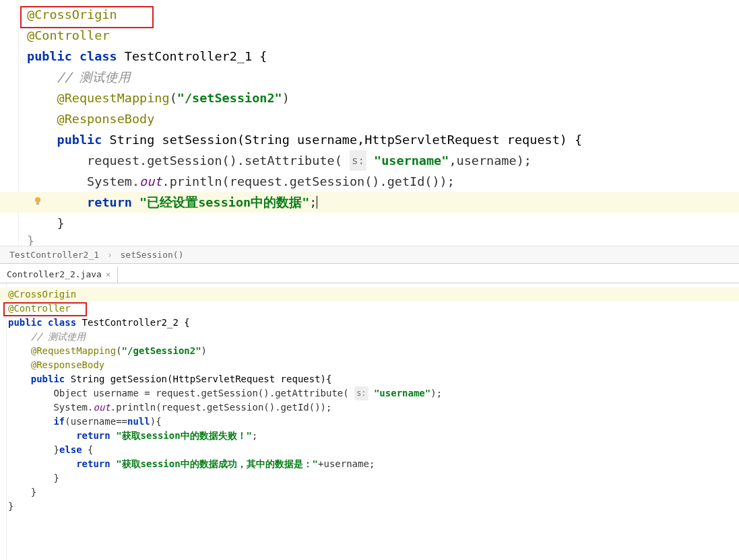 The image size is (739, 560). What do you see at coordinates (369, 295) in the screenshot?
I see `code-line: @CrossOrigin` at bounding box center [369, 295].